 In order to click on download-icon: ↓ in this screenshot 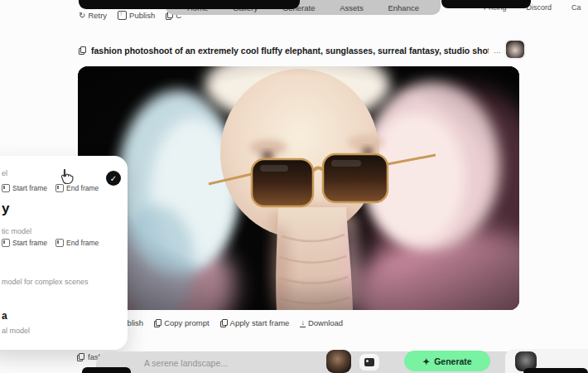, I will do `click(303, 323)`.